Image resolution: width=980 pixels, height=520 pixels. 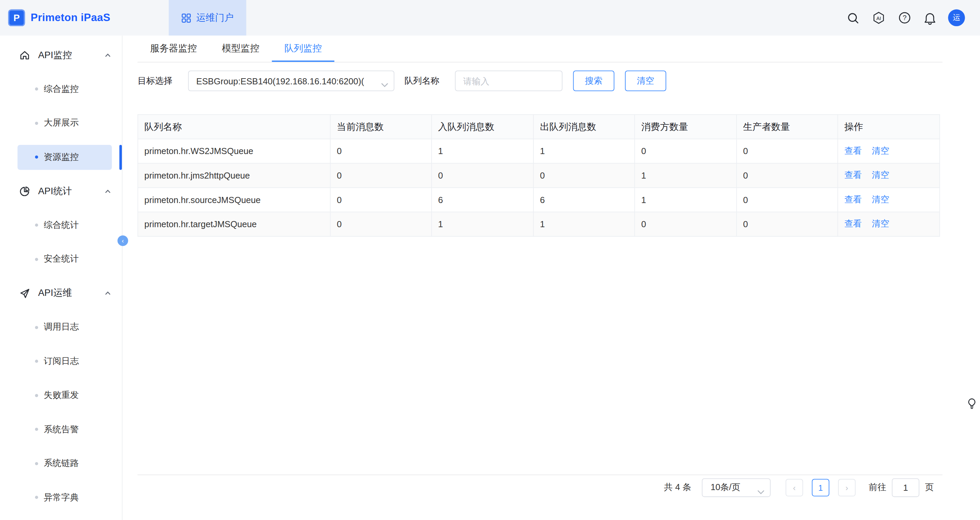 I want to click on clear-button: 清空, so click(x=646, y=81).